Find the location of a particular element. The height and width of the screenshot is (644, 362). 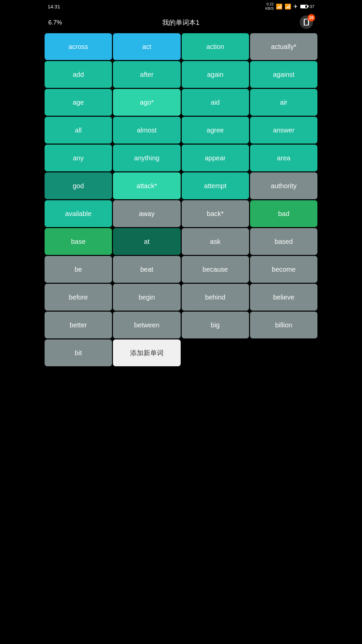

word-cell-all: all is located at coordinates (78, 130).